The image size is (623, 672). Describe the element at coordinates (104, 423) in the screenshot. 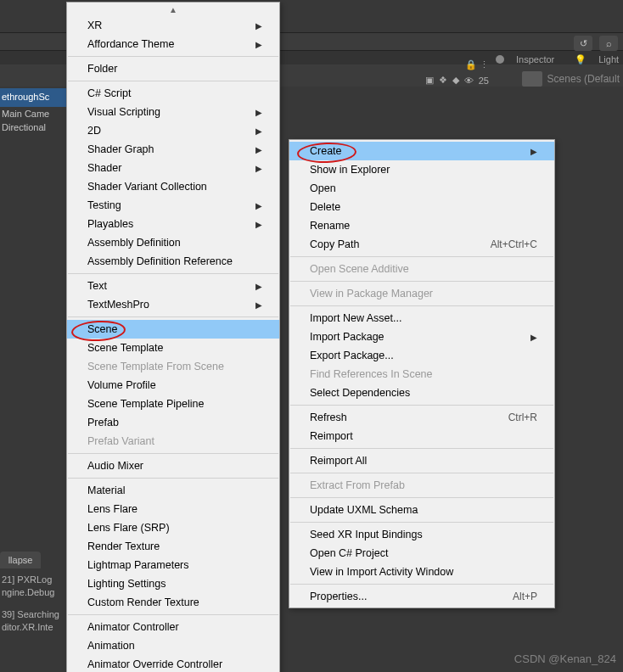

I see `menu-item-label: Prefab` at that location.